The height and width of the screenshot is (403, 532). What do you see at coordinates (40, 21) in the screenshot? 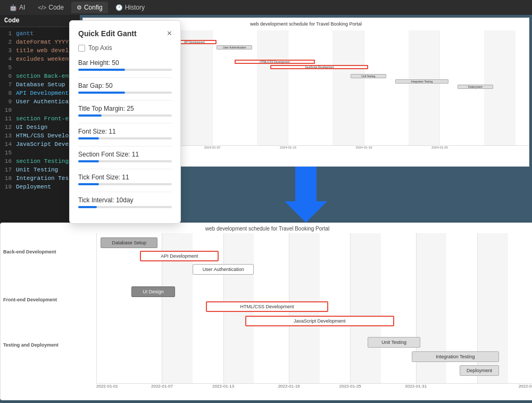
I see `code-panel-title: Code` at bounding box center [40, 21].